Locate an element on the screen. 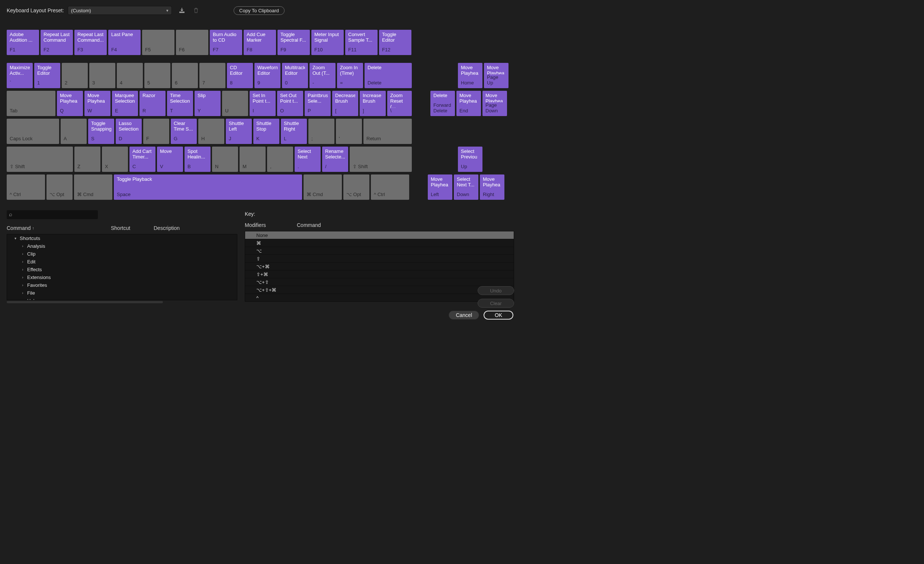 The height and width of the screenshot is (564, 924). key-j: Shuttle LeftJ is located at coordinates (239, 131).